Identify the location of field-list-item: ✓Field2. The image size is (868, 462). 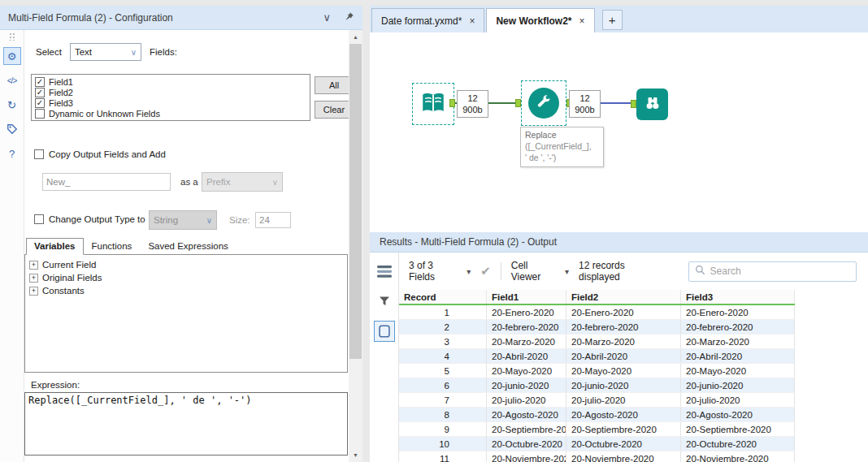
(171, 93).